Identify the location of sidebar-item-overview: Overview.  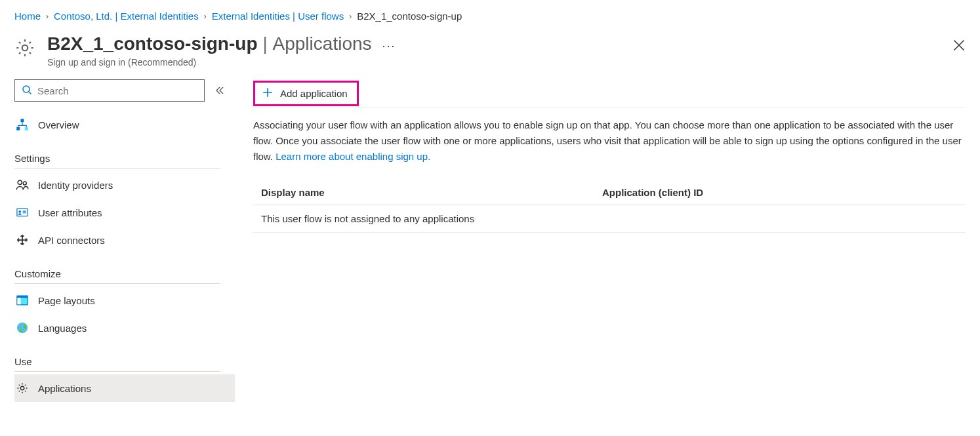
(125, 125).